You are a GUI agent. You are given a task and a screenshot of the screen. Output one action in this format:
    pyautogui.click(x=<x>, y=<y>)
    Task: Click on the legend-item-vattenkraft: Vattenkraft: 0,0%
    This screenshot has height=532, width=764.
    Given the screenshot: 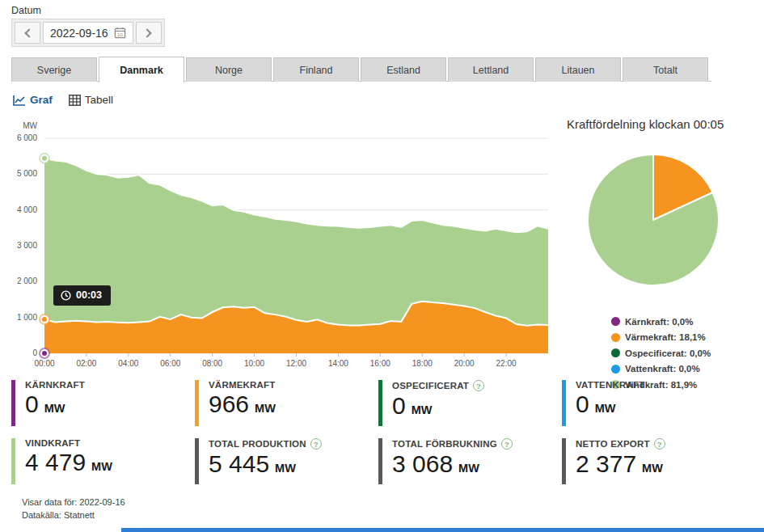 What is the action you would take?
    pyautogui.click(x=686, y=369)
    